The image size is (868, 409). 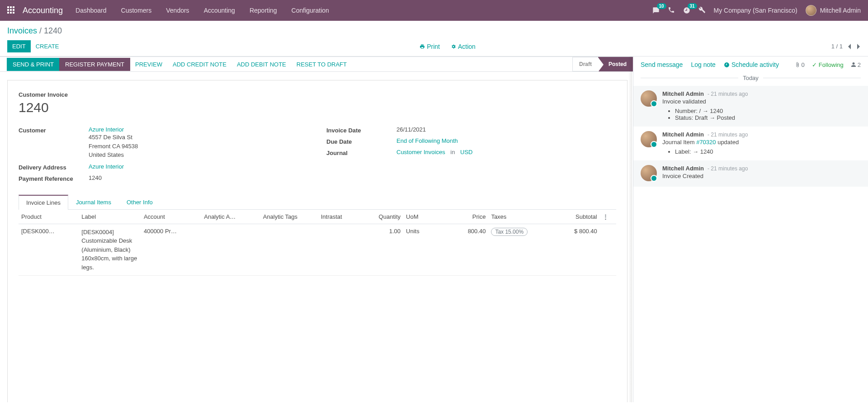 I want to click on th-analytic-acc: Analytic A…, so click(x=231, y=217).